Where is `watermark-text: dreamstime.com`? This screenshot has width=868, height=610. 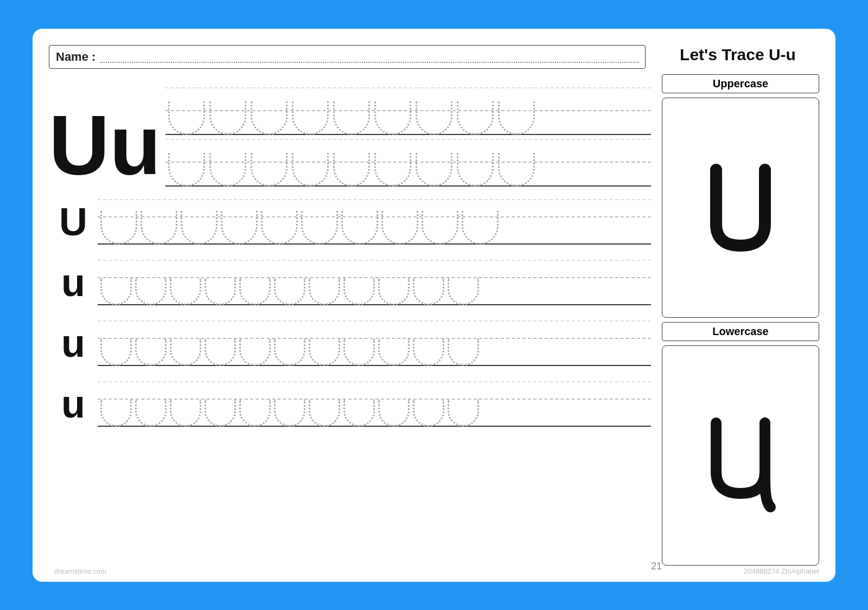 watermark-text: dreamstime.com is located at coordinates (80, 572).